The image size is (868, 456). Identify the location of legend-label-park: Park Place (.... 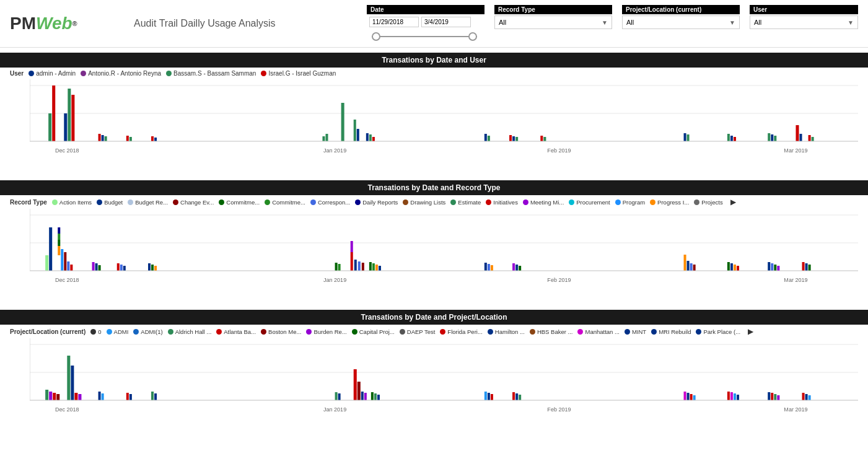
(722, 332).